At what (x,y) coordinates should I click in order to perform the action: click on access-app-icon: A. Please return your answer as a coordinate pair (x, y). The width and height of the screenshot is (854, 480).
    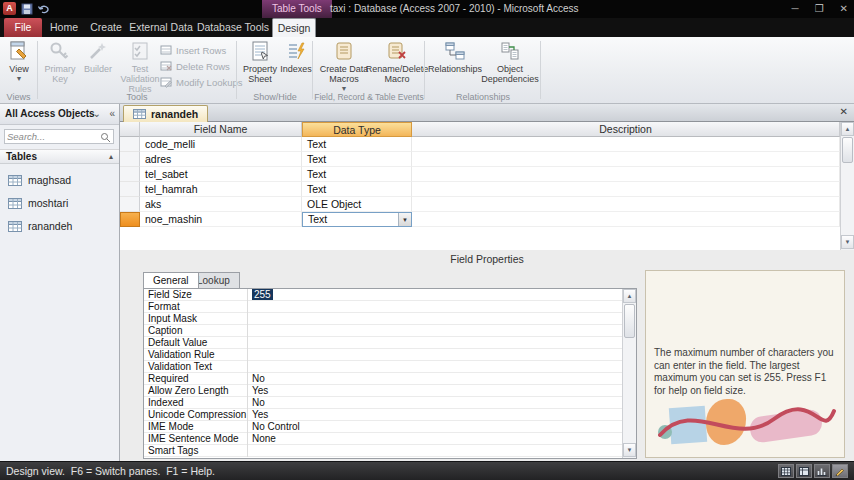
    Looking at the image, I should click on (10, 8).